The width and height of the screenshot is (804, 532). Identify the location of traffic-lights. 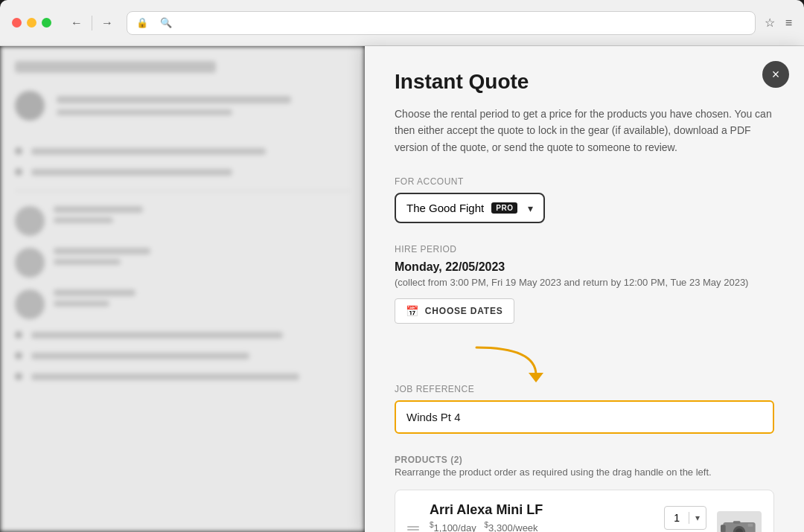
(31, 22).